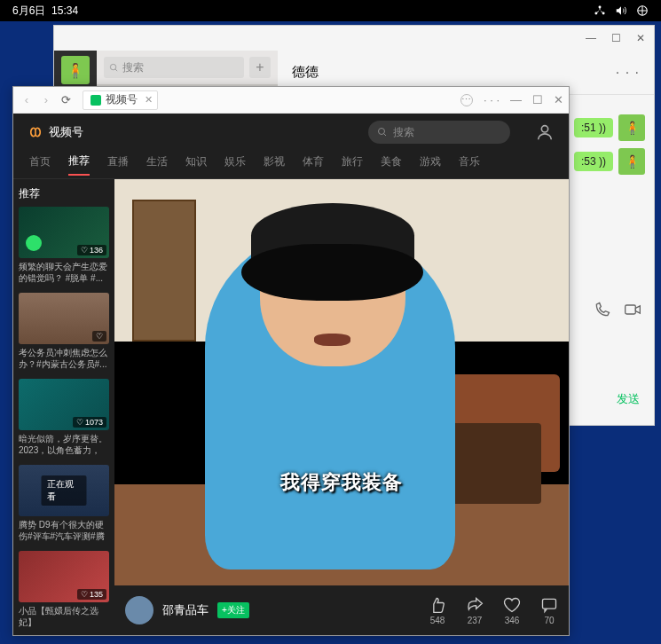 The height and width of the screenshot is (644, 661). I want to click on video-card: ♡ 1073 暗光似箭，岁序更替。2023，以角色蓄力，, so click(64, 417).